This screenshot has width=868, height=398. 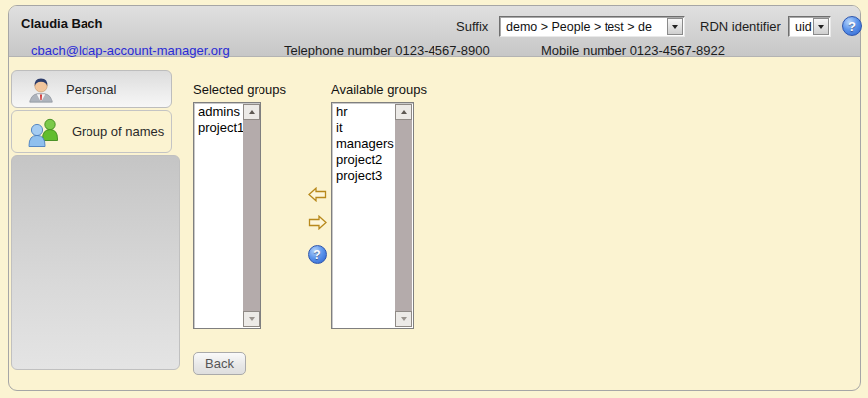 I want to click on mobile-label: Mobile number, so click(x=584, y=50).